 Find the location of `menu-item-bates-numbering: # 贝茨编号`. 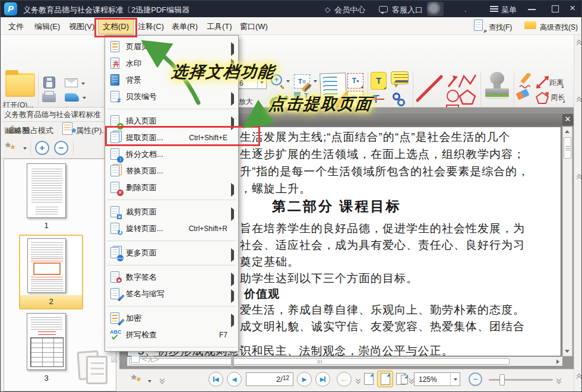

menu-item-bates-numbering: # 贝茨编号 is located at coordinates (172, 97).